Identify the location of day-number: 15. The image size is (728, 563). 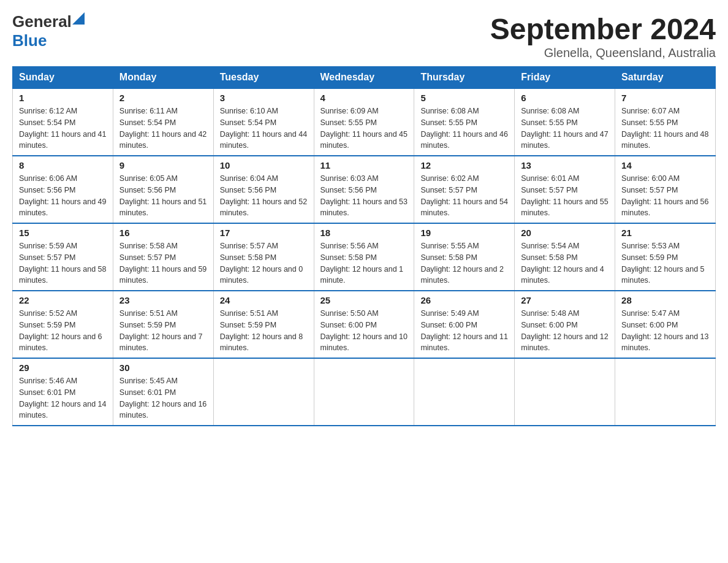
(63, 233).